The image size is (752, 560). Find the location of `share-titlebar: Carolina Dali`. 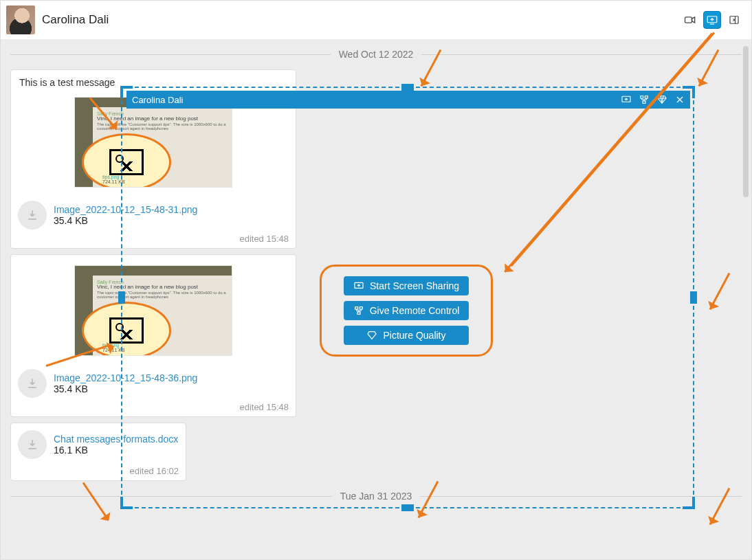

share-titlebar: Carolina Dali is located at coordinates (408, 100).